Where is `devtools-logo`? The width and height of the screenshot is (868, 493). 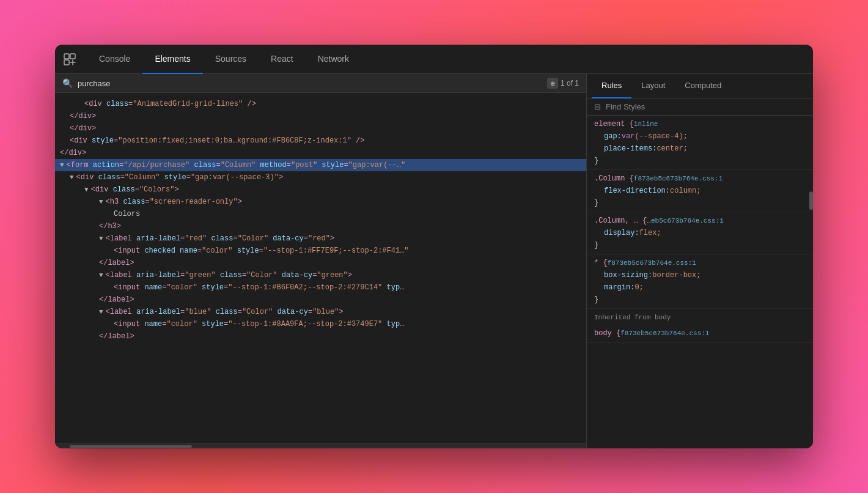 devtools-logo is located at coordinates (70, 59).